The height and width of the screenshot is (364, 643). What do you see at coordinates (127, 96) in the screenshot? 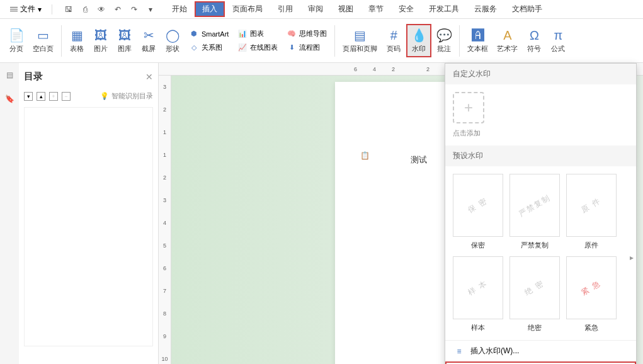
I see `smart-identify-button: 💡 智能识别目录` at bounding box center [127, 96].